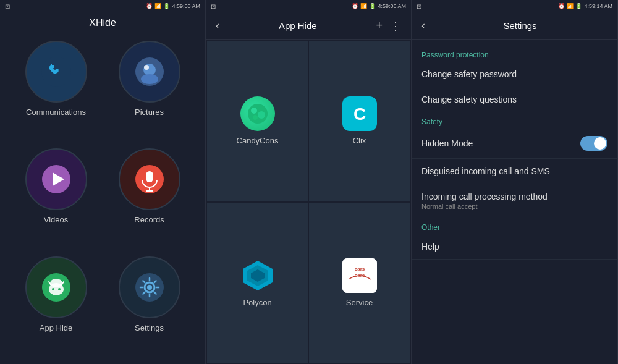  Describe the element at coordinates (514, 247) in the screenshot. I see `help-label: Help` at that location.